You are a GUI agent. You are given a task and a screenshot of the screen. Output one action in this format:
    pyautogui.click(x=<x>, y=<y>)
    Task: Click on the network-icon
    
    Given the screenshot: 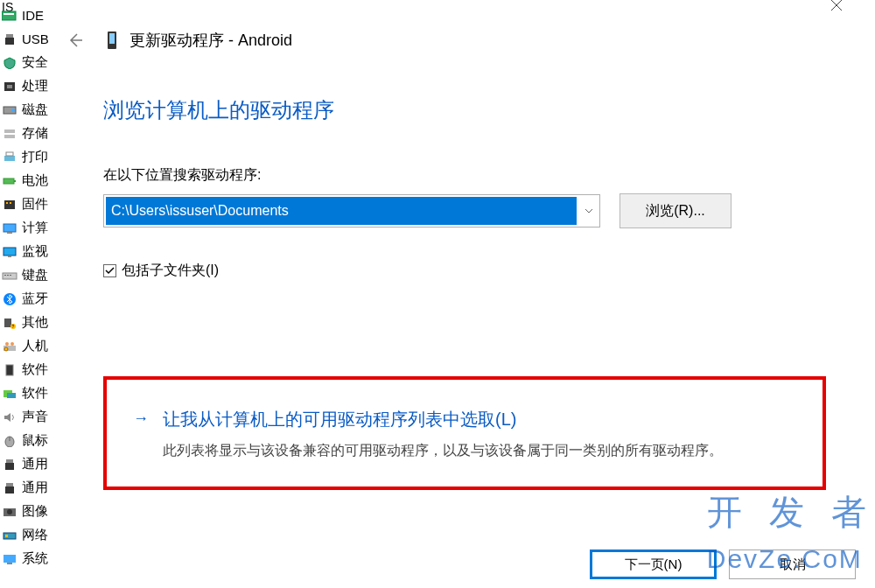 What is the action you would take?
    pyautogui.click(x=10, y=536)
    